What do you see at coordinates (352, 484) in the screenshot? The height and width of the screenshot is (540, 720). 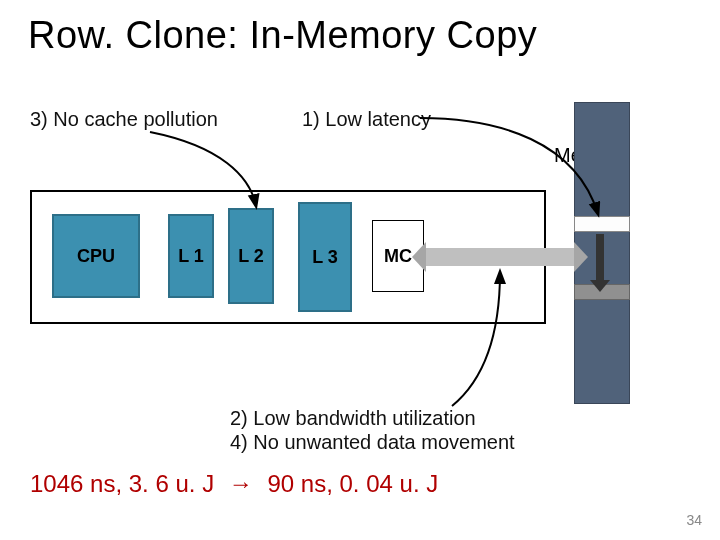 I see `result-after: 90 ns, 0. 04 u. J` at bounding box center [352, 484].